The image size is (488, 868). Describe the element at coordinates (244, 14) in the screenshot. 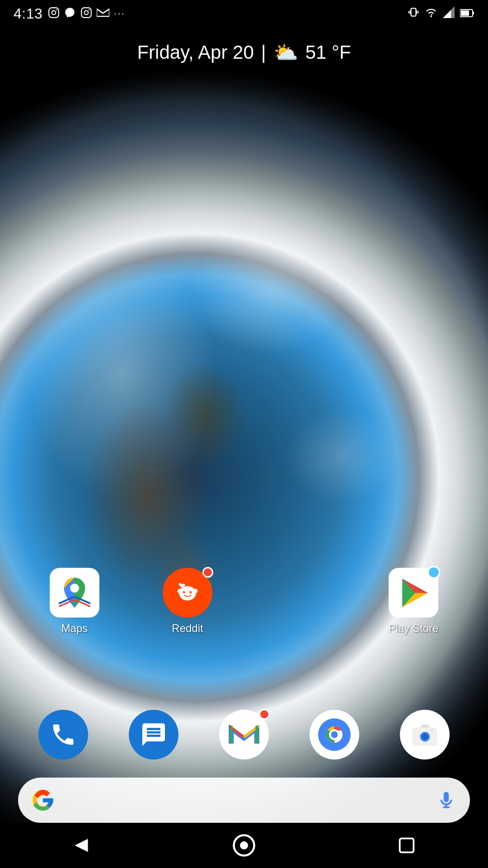

I see `status-bar: 4:13` at that location.